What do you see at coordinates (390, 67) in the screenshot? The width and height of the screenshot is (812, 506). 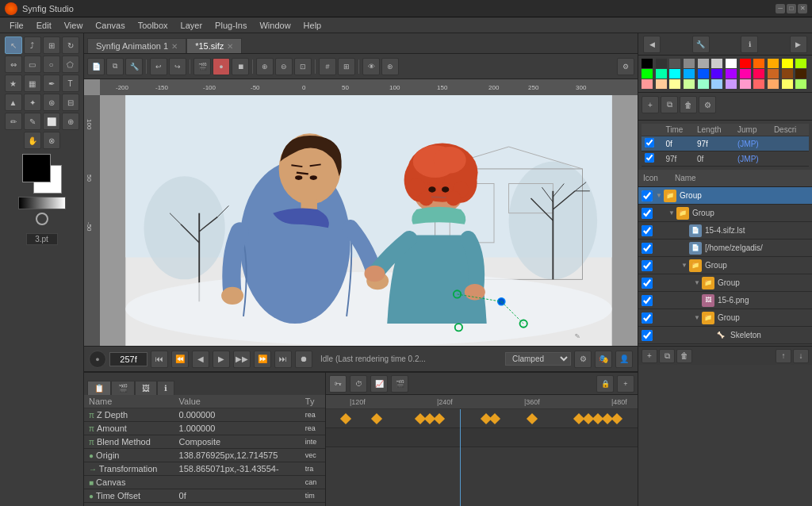 I see `bone-layer-btn: ⊛` at bounding box center [390, 67].